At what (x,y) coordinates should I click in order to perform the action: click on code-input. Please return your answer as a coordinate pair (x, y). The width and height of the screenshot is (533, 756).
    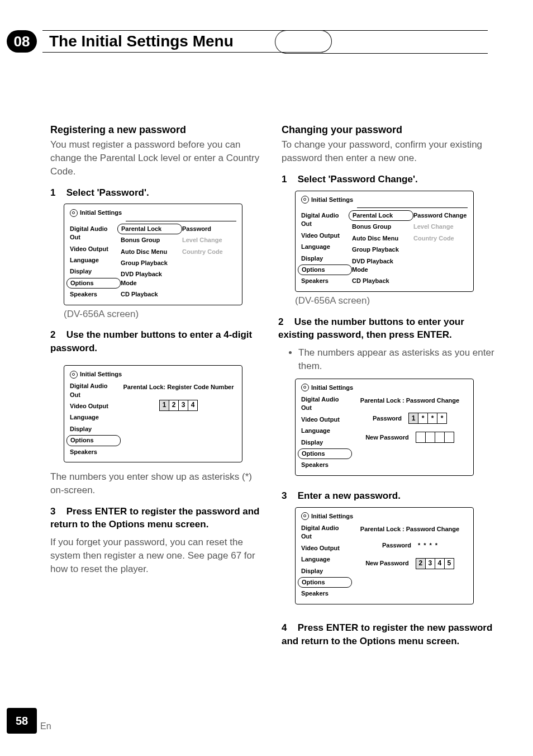
    Looking at the image, I should click on (435, 437).